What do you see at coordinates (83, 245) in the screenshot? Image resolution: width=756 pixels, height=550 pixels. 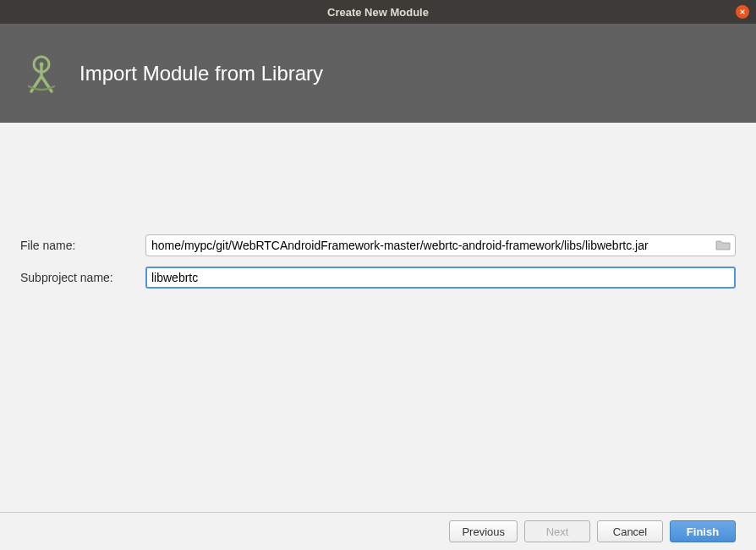 I see `file-name-label: File name:` at bounding box center [83, 245].